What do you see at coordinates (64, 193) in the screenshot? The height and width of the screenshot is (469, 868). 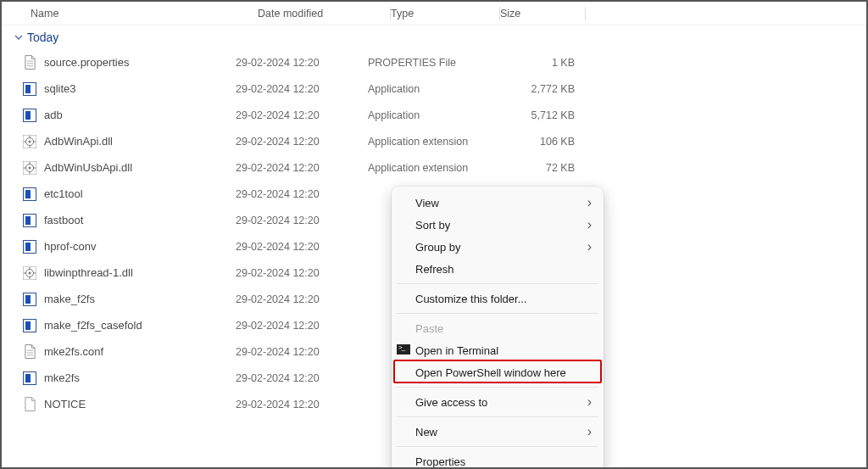 I see `file-name: etc1tool` at bounding box center [64, 193].